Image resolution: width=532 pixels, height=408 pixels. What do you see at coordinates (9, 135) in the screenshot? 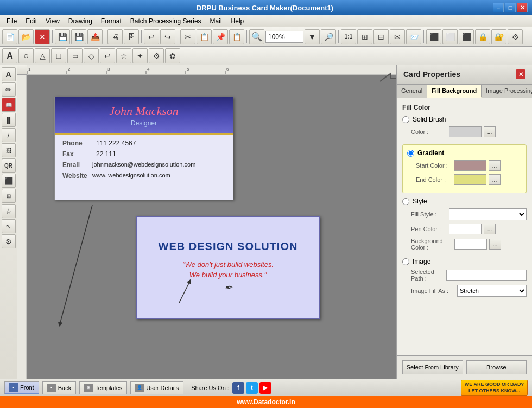
I see `line-tool: /` at bounding box center [9, 135].